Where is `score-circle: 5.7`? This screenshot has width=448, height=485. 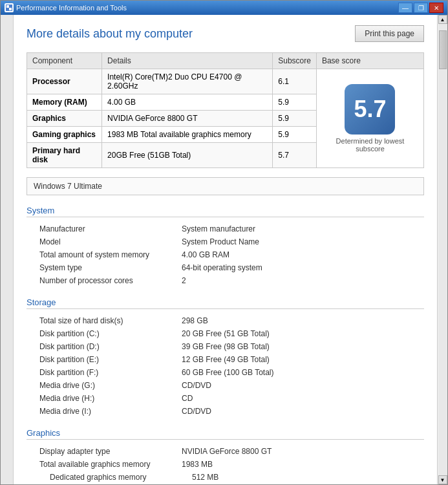 score-circle: 5.7 is located at coordinates (370, 109).